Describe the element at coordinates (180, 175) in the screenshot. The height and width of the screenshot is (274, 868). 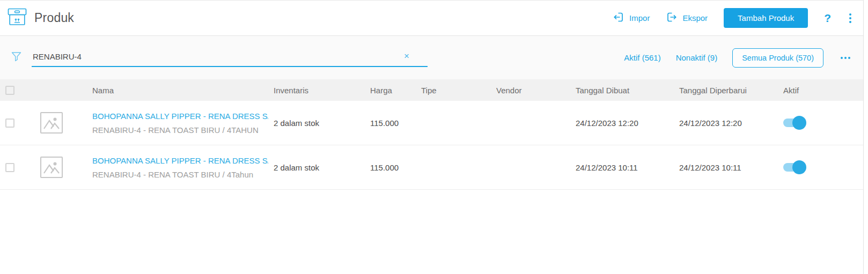
I see `product-sku: RENABIRU-4 - RENA TOAST BIRU / 4Tahun` at that location.